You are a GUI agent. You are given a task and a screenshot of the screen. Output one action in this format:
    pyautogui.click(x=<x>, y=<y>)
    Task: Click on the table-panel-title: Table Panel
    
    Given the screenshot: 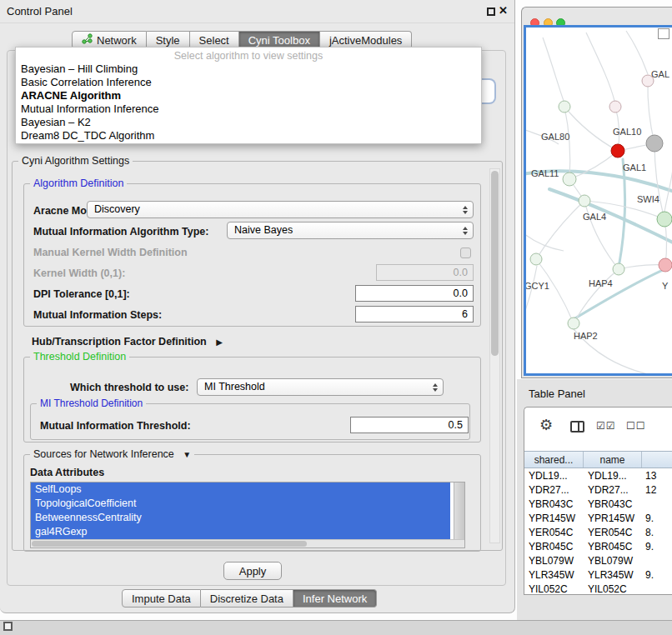 What is the action you would take?
    pyautogui.click(x=557, y=393)
    